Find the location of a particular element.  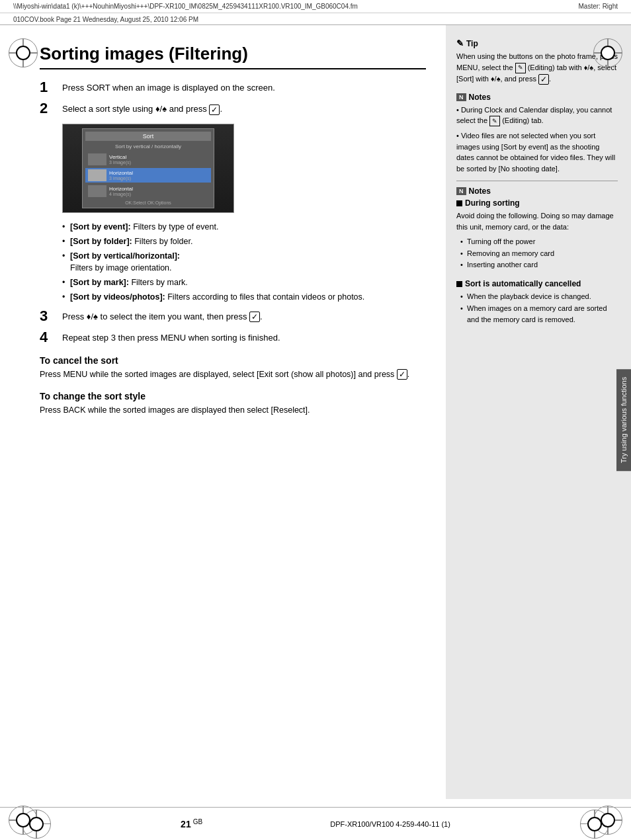

during-sorting-item-2: Removing an memory card is located at coordinates (539, 254).